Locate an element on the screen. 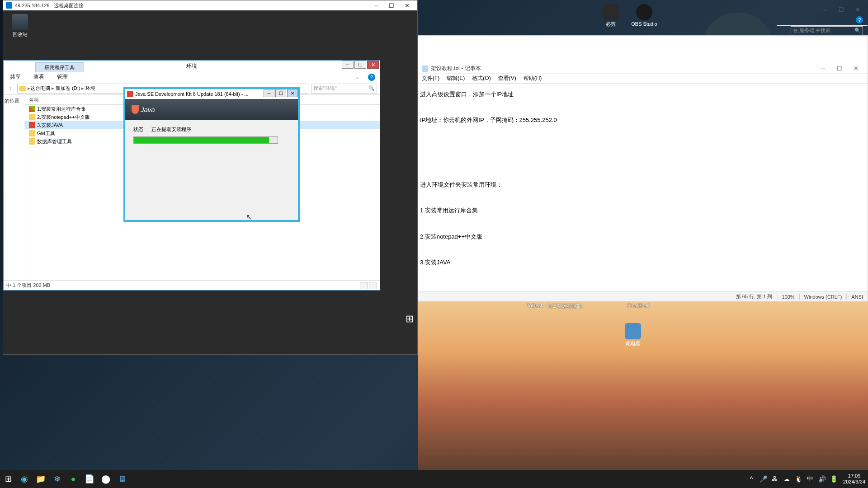  java-body: 状态: 正在提取安装程序 is located at coordinates (212, 135).